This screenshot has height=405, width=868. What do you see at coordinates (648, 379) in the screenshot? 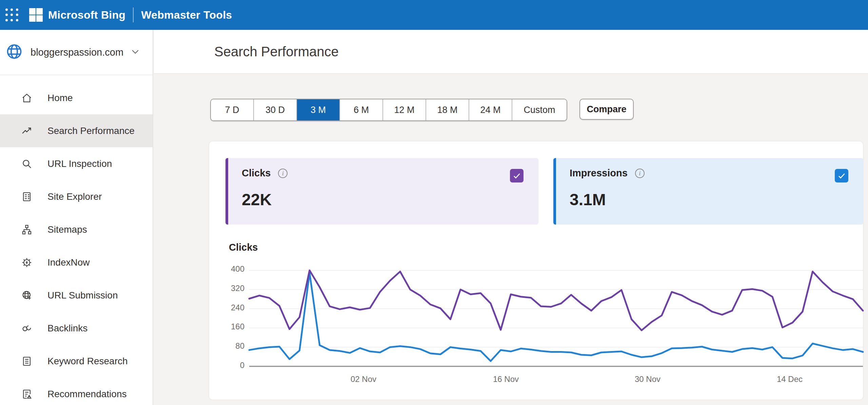
I see `x-axis-tick: 30 Nov` at bounding box center [648, 379].